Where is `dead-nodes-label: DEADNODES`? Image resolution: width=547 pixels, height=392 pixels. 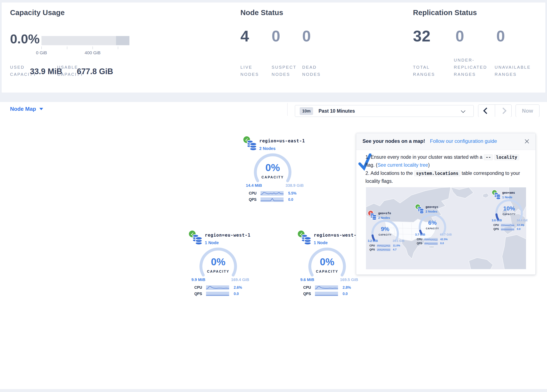 dead-nodes-label: DEADNODES is located at coordinates (312, 71).